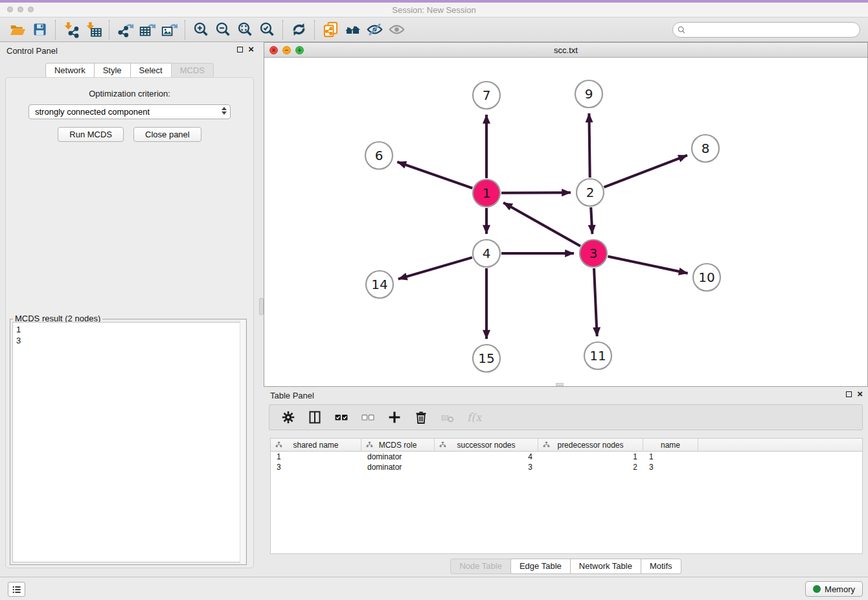  I want to click on import-network-icon, so click(71, 30).